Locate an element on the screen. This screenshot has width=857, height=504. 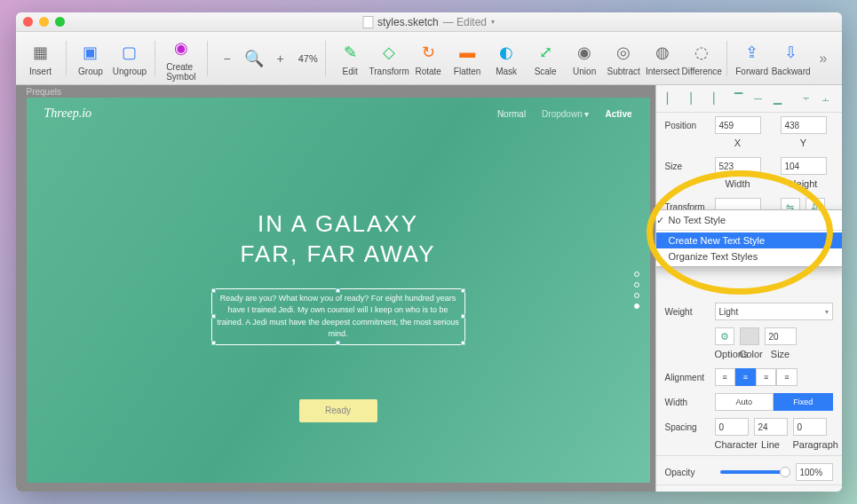
font-size-field: 20 is located at coordinates (781, 336).